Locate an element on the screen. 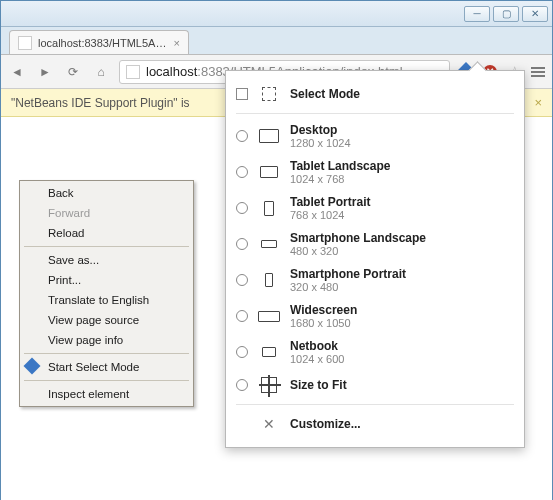  popup-select-mode: Select Mode is located at coordinates (375, 94).